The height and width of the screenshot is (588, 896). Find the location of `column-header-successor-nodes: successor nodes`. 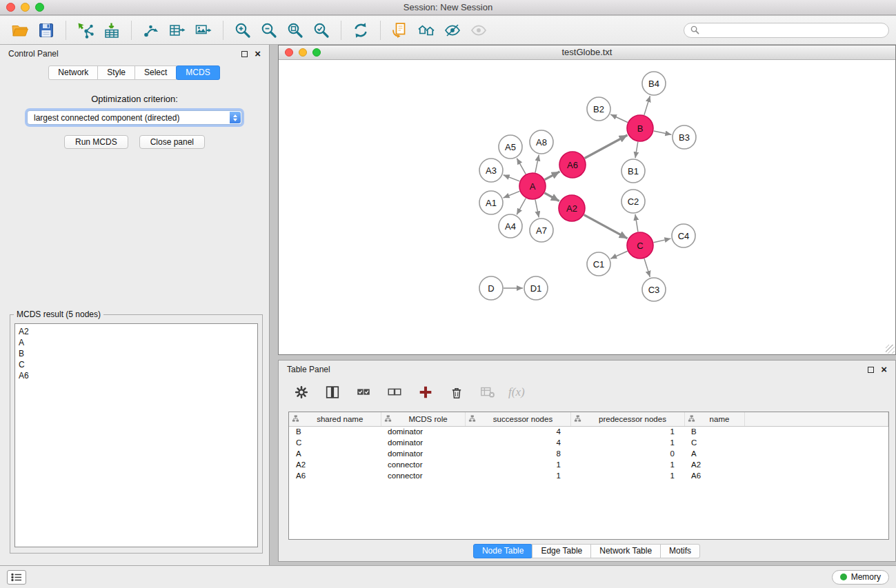

column-header-successor-nodes: successor nodes is located at coordinates (517, 419).